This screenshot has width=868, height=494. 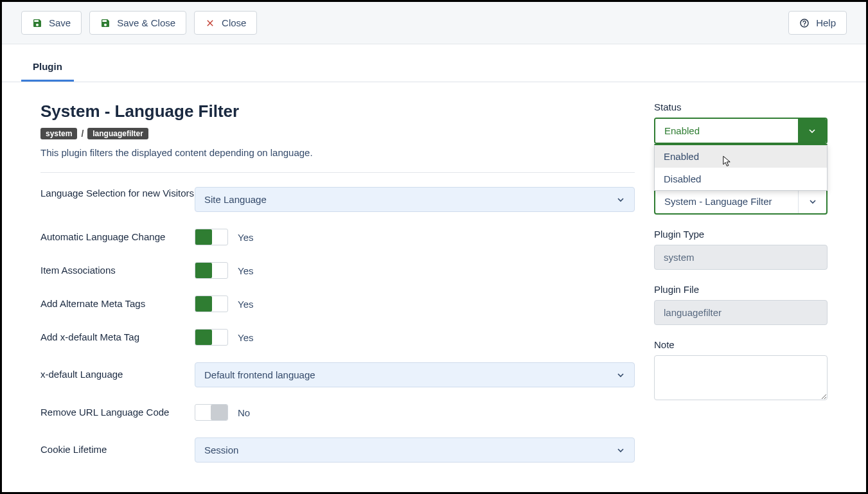 I want to click on toggle-value: No, so click(x=244, y=412).